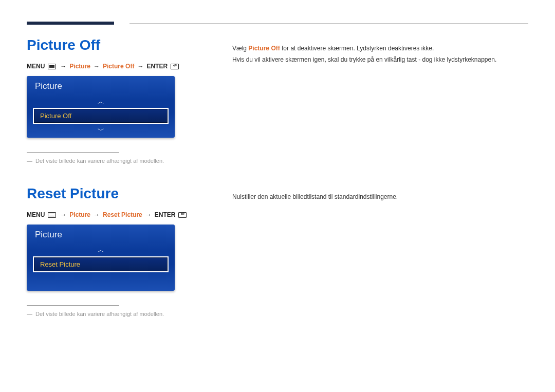 This screenshot has width=555, height=392. I want to click on description-line: Vælg Picture Off for at deaktivere skærm…, so click(380, 49).